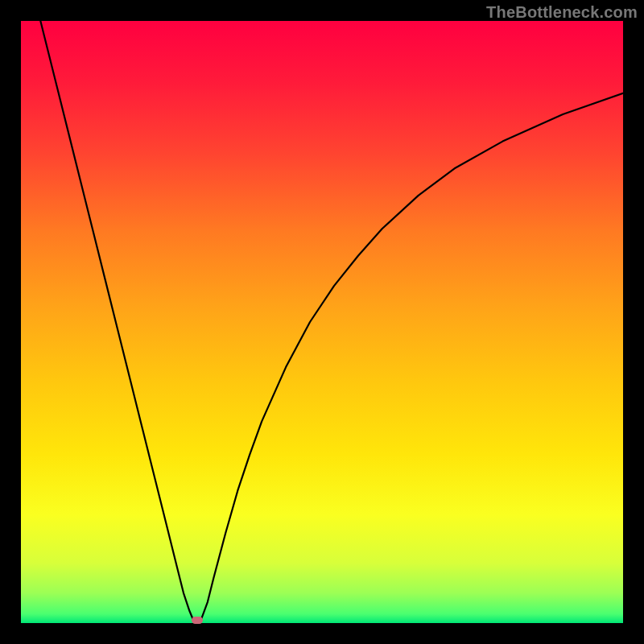  I want to click on min-marker, so click(197, 620).